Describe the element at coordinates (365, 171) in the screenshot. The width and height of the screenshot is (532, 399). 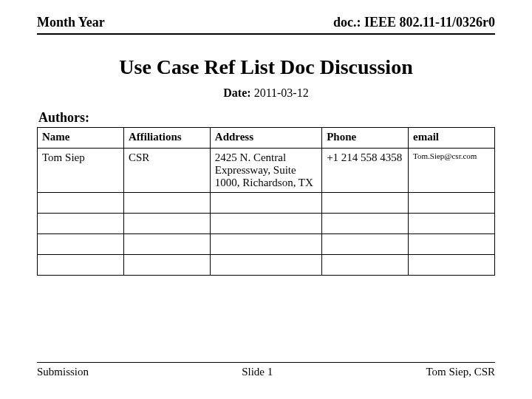
I see `cell-phone: +1 214 558 4358` at that location.